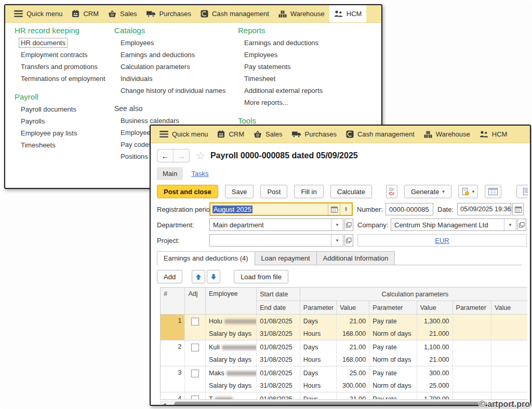 The image size is (532, 409). What do you see at coordinates (356, 258) in the screenshot?
I see `tab-additional-information: Additional Information` at bounding box center [356, 258].